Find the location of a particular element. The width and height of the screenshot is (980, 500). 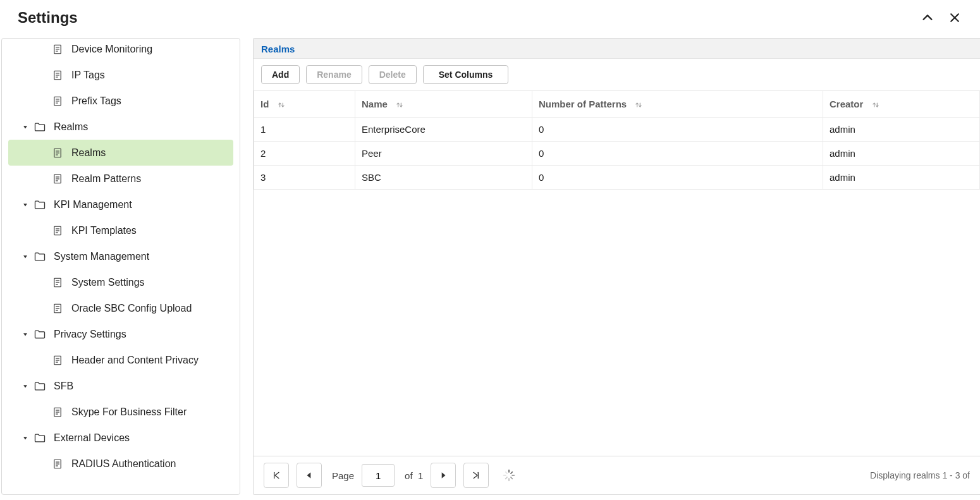

tree-folder: System Management is located at coordinates (121, 257).